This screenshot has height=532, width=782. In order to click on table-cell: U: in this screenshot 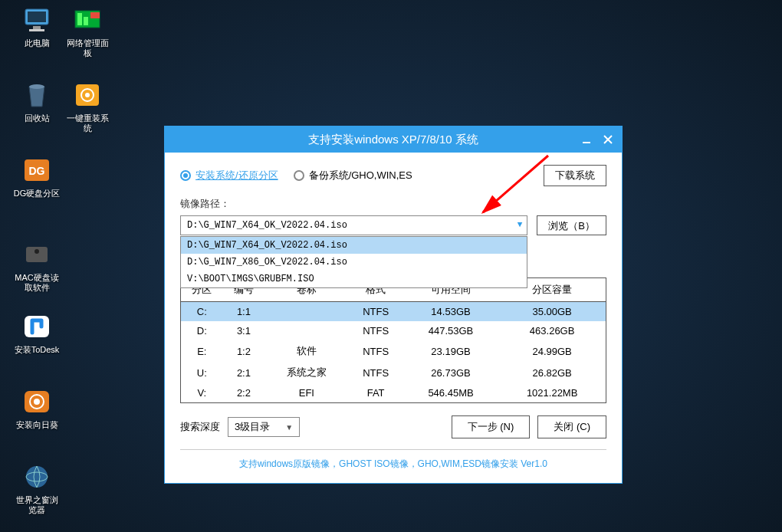, I will do `click(202, 373)`.